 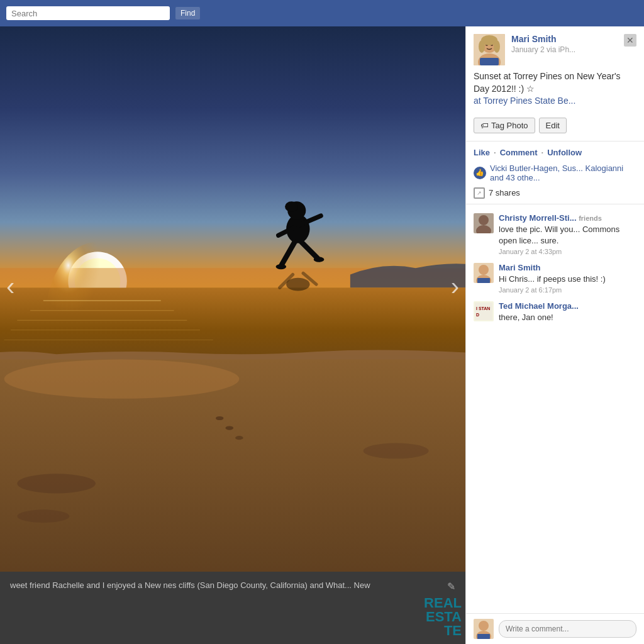 What do you see at coordinates (482, 152) in the screenshot?
I see `like-button: Like` at bounding box center [482, 152].